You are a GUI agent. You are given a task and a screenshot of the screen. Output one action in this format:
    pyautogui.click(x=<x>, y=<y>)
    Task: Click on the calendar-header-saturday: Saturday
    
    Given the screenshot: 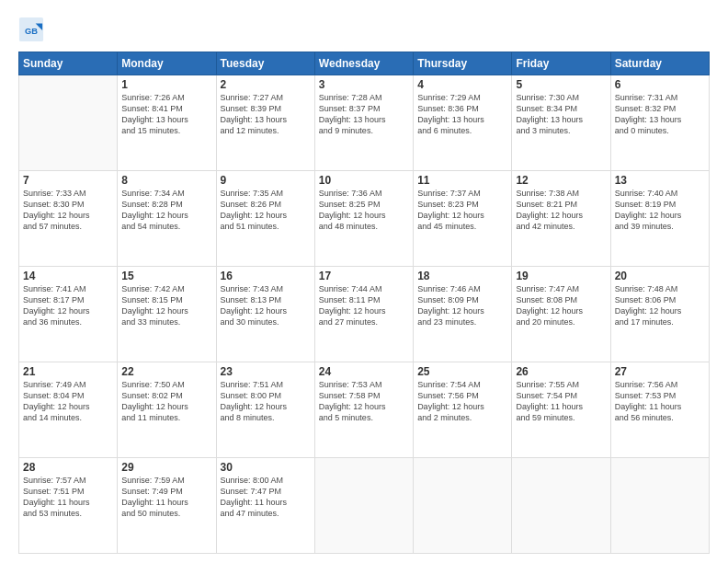 What is the action you would take?
    pyautogui.click(x=660, y=64)
    